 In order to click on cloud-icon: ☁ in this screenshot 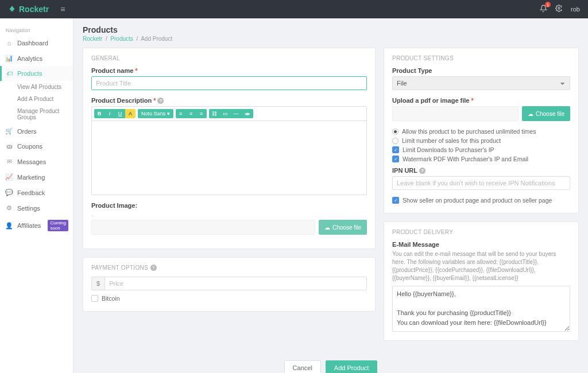, I will do `click(531, 114)`.